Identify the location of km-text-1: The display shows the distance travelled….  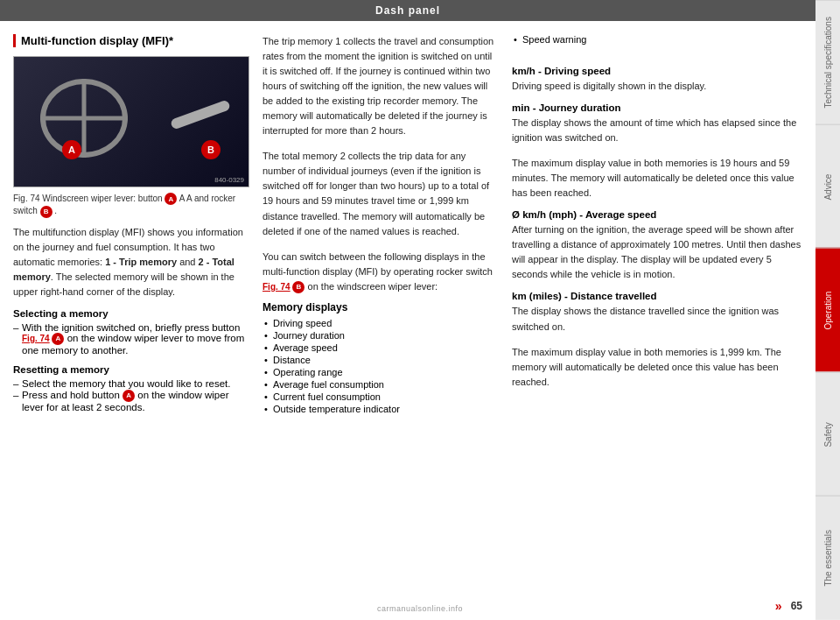
(657, 319).